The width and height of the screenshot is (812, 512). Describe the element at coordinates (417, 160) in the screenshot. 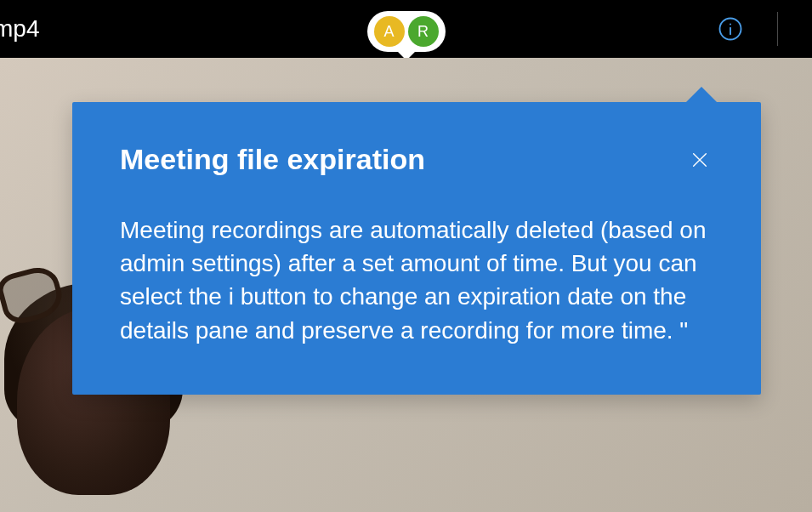

I see `tooltip-header: Meeting file expiration` at that location.